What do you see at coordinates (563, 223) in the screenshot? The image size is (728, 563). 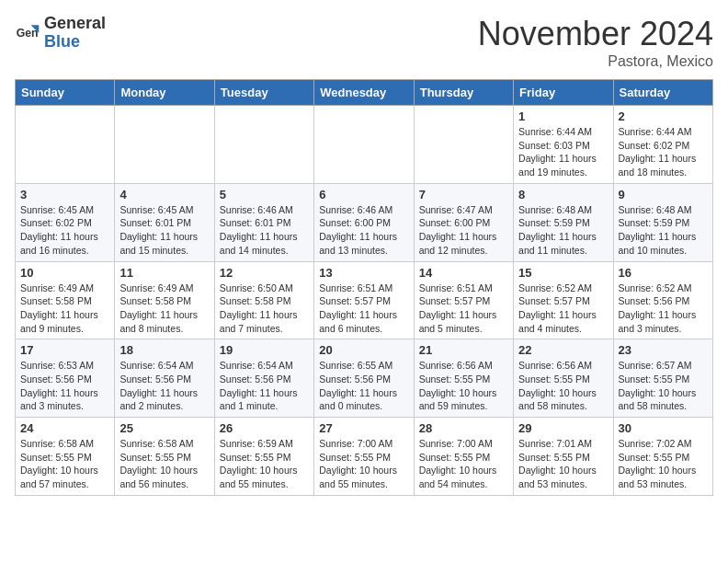 I see `calendar-cell: 8Sunrise: 6:48 AM Sunset: 5:59 PM Daylig…` at bounding box center [563, 223].